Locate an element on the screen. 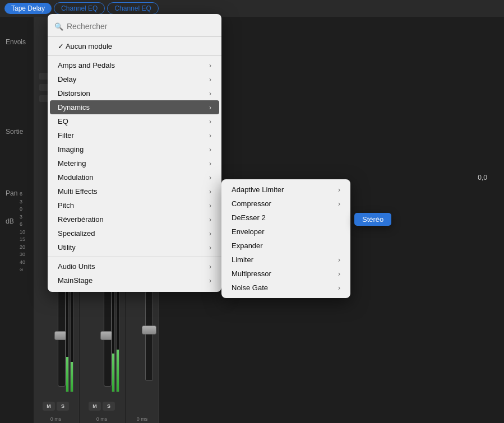 The height and width of the screenshot is (423, 504). arrow-icon-multieffects: › is located at coordinates (210, 192).